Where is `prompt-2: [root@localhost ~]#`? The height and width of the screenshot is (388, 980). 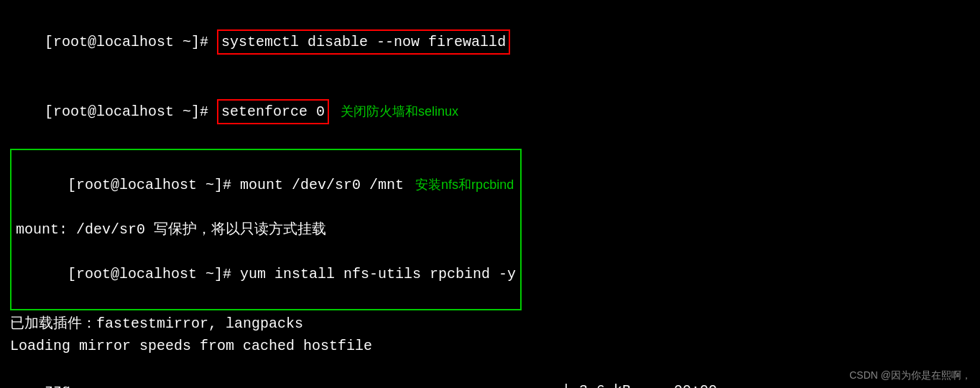
prompt-2: [root@localhost ~]# is located at coordinates (131, 112).